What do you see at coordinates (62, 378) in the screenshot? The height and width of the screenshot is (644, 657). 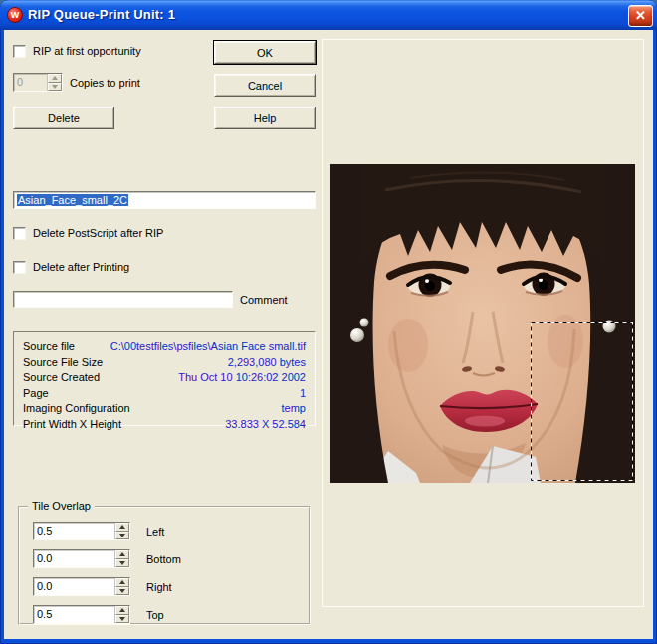 I see `info-label: Source Created` at bounding box center [62, 378].